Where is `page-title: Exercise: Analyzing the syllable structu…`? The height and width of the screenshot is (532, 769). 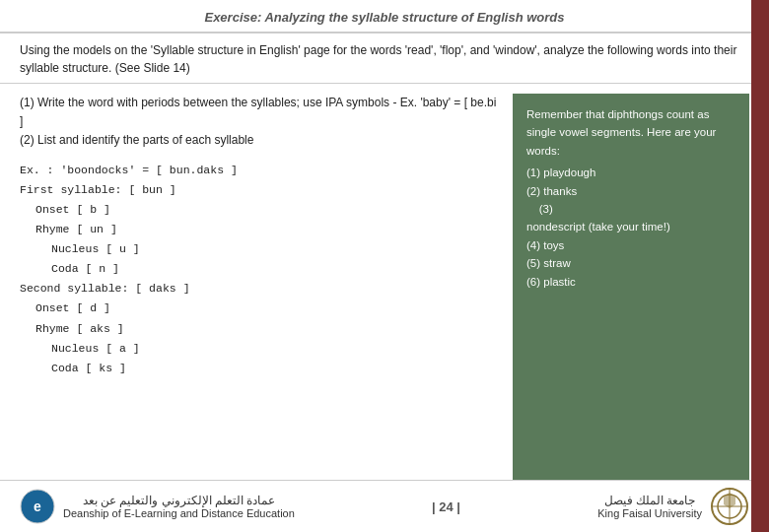
page-title: Exercise: Analyzing the syllable structu… is located at coordinates (384, 18).